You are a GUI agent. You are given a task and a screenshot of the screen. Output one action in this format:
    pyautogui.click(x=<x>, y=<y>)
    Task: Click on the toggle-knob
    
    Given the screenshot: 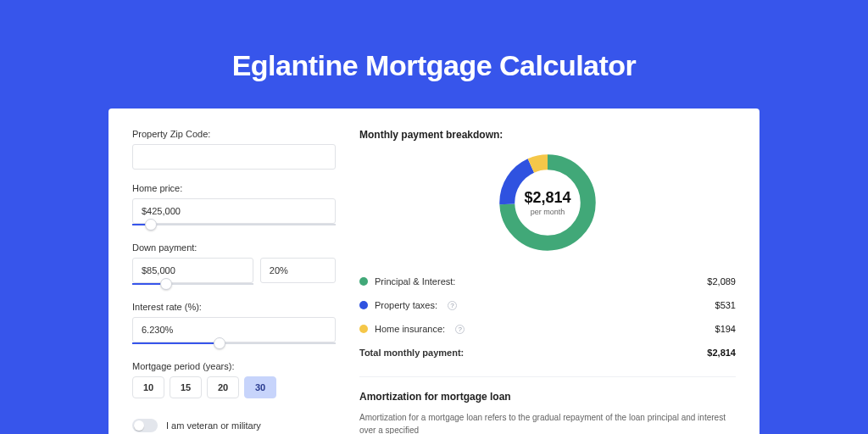 What is the action you would take?
    pyautogui.click(x=139, y=426)
    